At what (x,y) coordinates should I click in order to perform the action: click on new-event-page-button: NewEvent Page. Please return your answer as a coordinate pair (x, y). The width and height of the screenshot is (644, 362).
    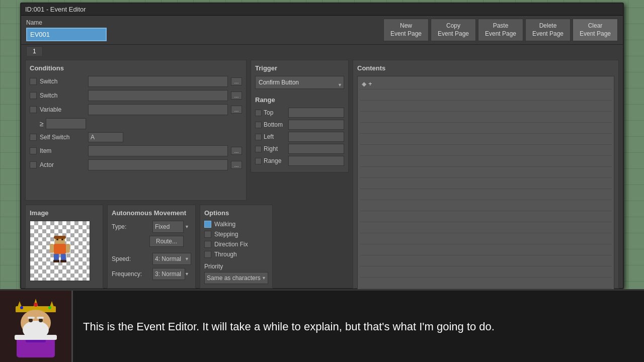
    Looking at the image, I should click on (406, 30).